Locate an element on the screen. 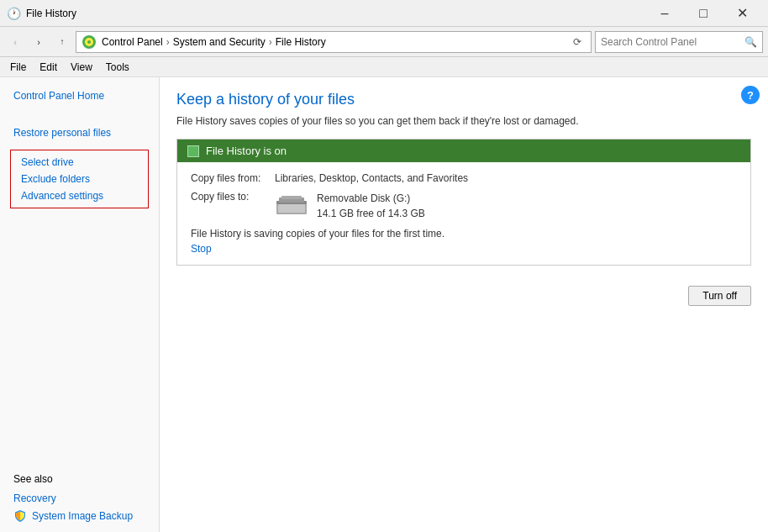  address-bar: Control Panel › System and Security › Fi… is located at coordinates (334, 42).